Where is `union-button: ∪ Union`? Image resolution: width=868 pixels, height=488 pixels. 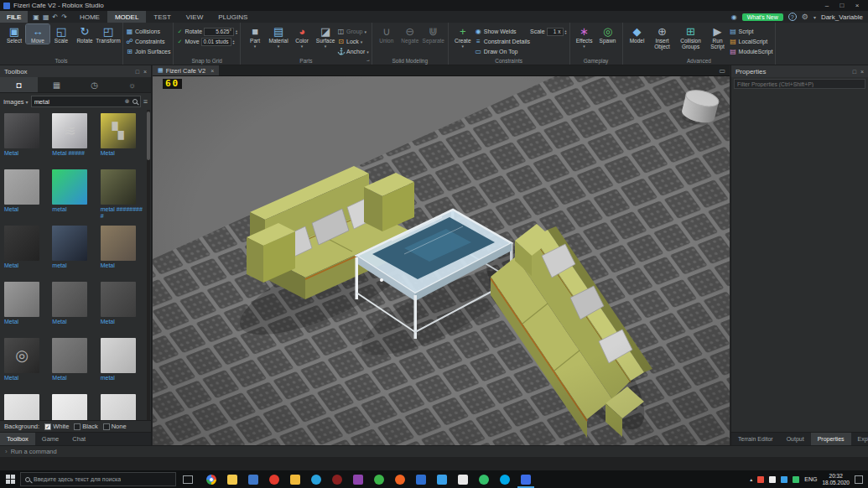 union-button: ∪ Union is located at coordinates (387, 34).